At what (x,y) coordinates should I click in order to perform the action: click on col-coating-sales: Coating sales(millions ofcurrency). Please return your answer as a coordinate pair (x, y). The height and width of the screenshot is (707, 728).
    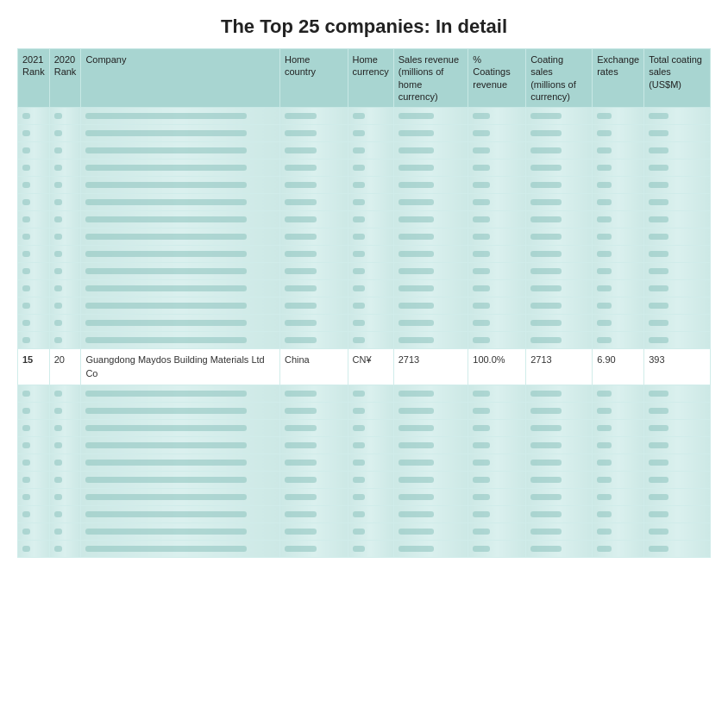
    Looking at the image, I should click on (559, 78).